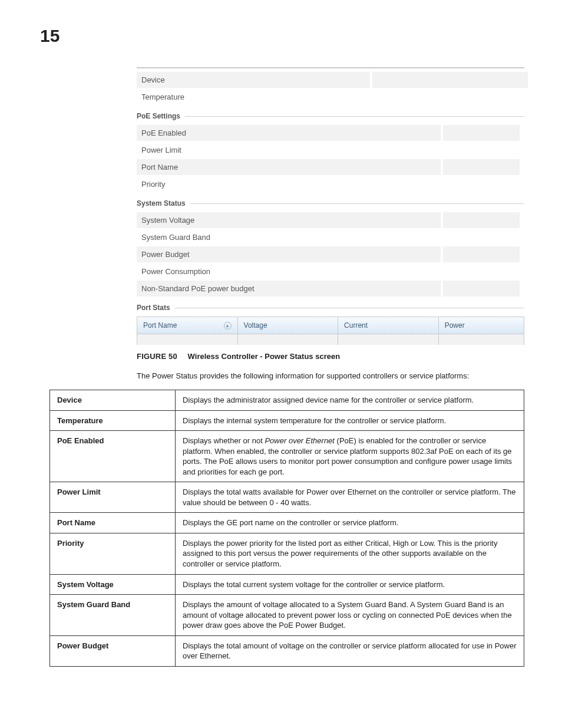 Image resolution: width=562 pixels, height=728 pixels. Describe the element at coordinates (330, 340) in the screenshot. I see `table-row` at that location.